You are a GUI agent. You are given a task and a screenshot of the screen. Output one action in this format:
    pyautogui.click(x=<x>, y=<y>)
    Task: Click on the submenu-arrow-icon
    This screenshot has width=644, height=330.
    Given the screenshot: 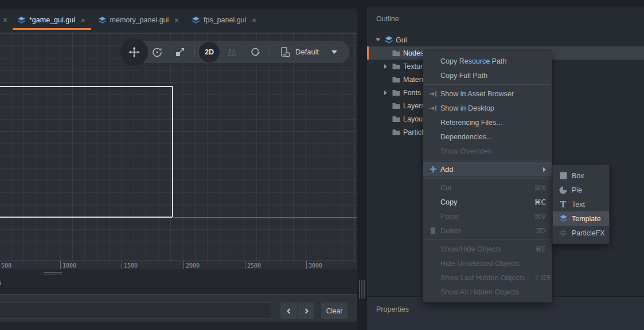 What is the action you would take?
    pyautogui.click(x=545, y=170)
    